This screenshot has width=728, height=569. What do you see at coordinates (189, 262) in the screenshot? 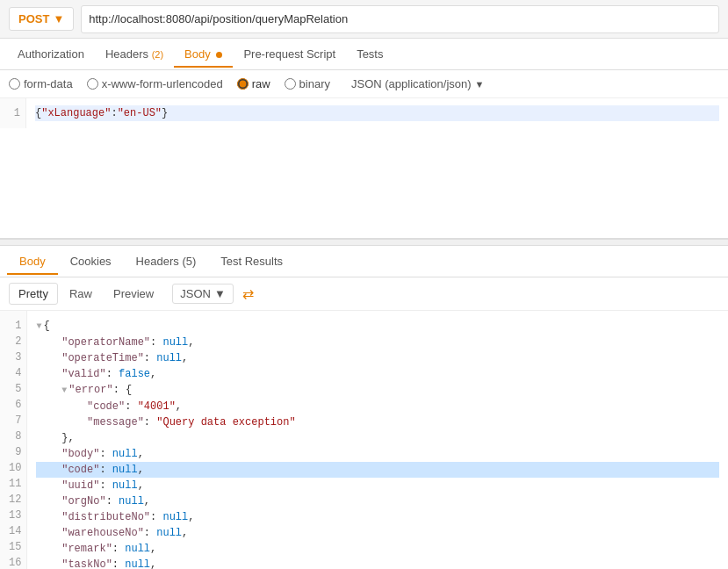
I see `response-headers-badge: (5)` at bounding box center [189, 262].